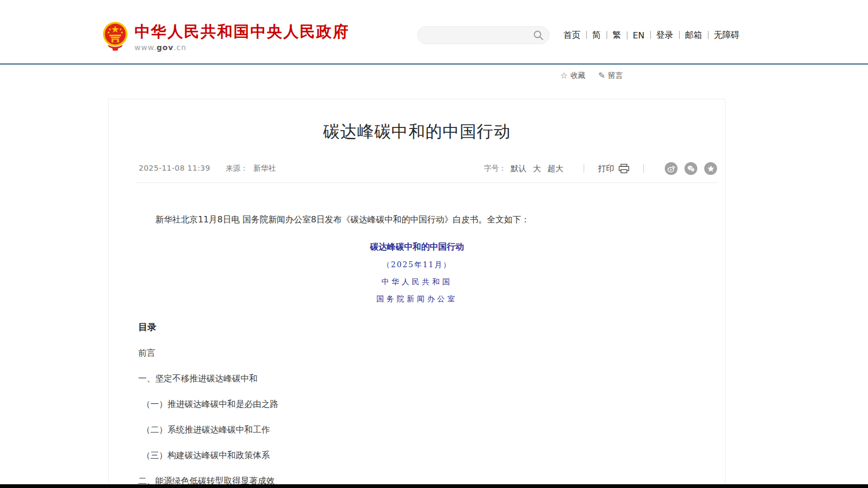 The width and height of the screenshot is (868, 488). I want to click on publish-date: 2025-11-08 11:39, so click(174, 168).